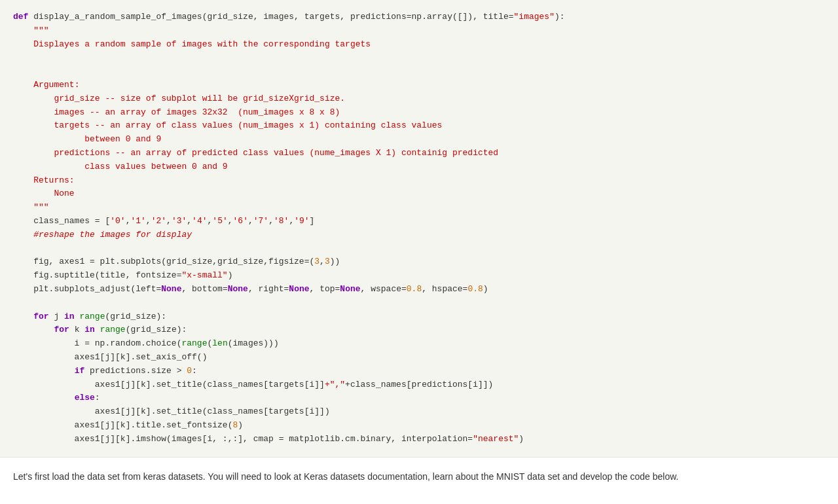 This screenshot has height=504, width=838. What do you see at coordinates (419, 357) in the screenshot?
I see `code-line-26: axes1[j][k].set_axis_off()` at bounding box center [419, 357].